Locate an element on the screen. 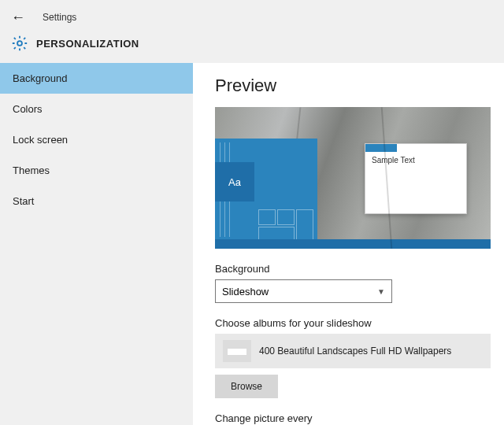  preview-start-panel: Aa is located at coordinates (266, 194).